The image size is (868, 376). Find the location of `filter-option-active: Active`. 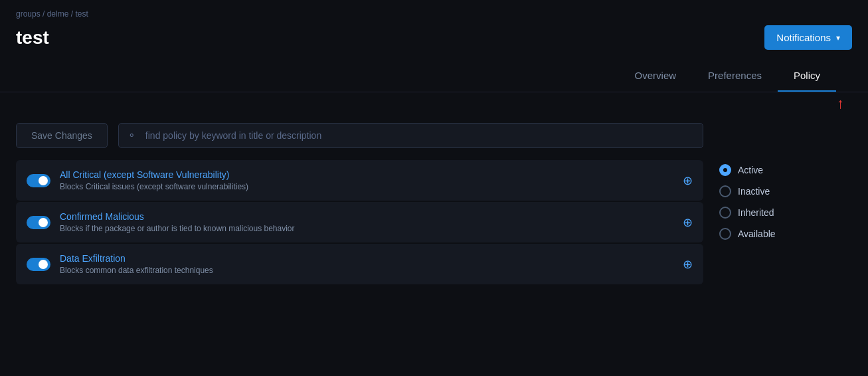

filter-option-active: Active is located at coordinates (786, 170).